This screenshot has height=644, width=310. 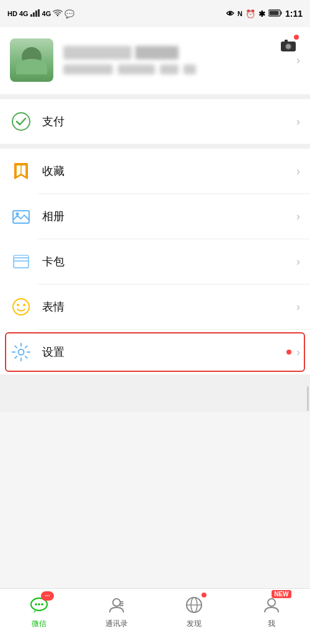 What do you see at coordinates (38, 611) in the screenshot?
I see `nav-item-wechat: ··· 微信` at bounding box center [38, 611].